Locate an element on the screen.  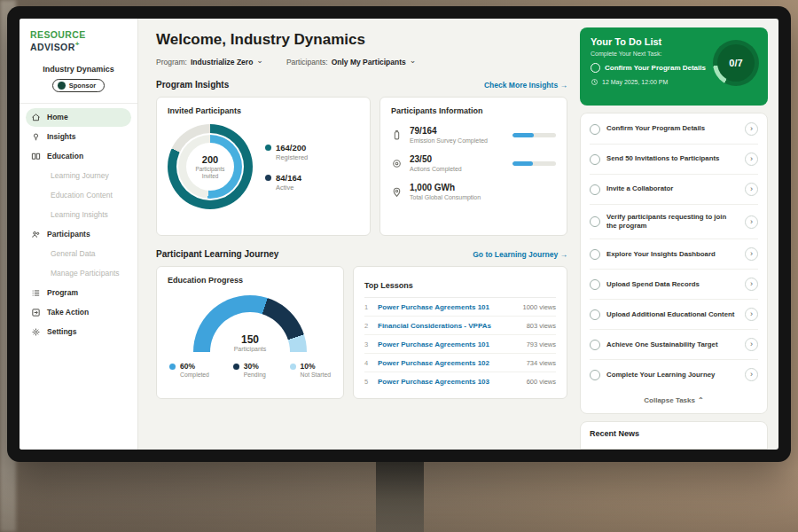
logo-advisor: ADVISOR is located at coordinates (53, 47).